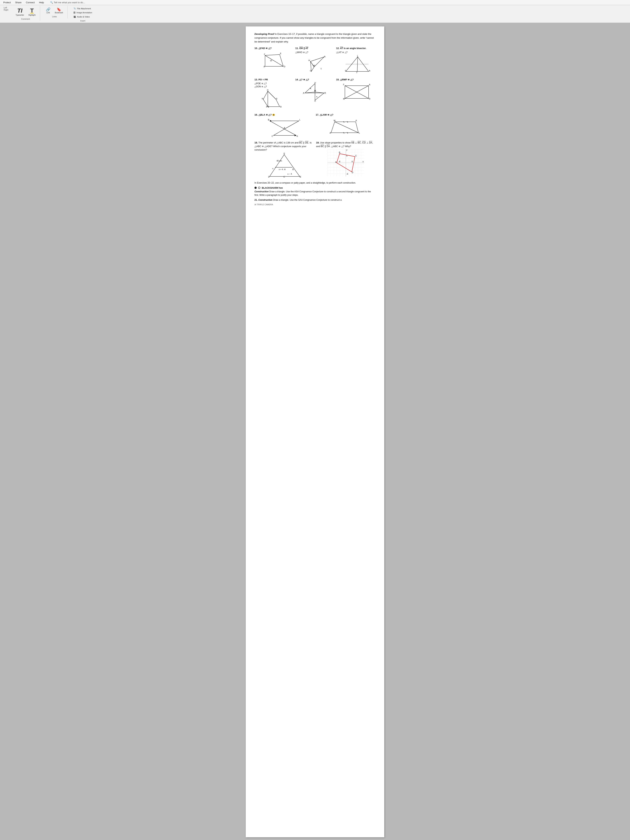  Describe the element at coordinates (356, 92) in the screenshot. I see `ex15-figure: F A M R` at that location.